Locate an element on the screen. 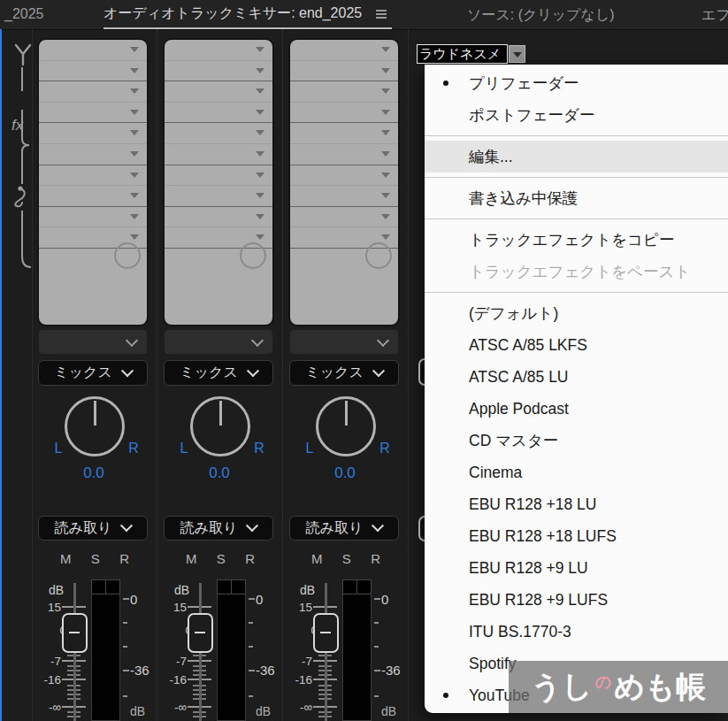 This screenshot has height=721, width=728. menu-item: EBU R128 +18 LU is located at coordinates (577, 504).